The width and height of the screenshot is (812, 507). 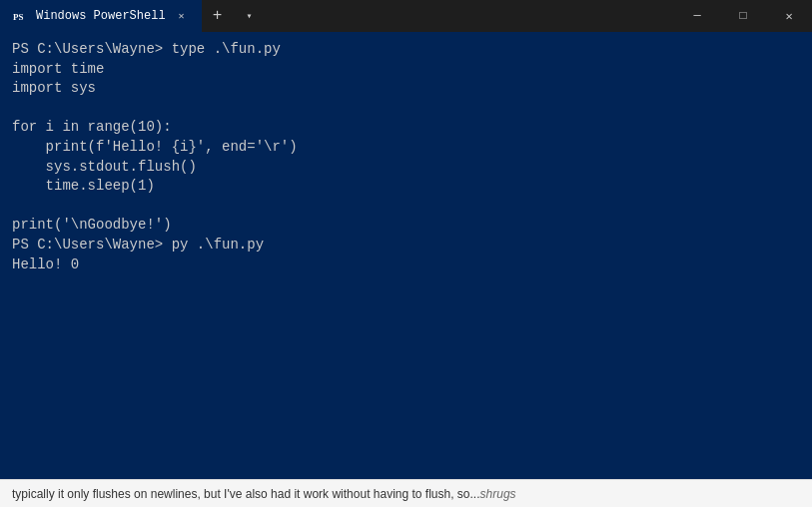 What do you see at coordinates (20, 16) in the screenshot?
I see `powershell-icon: PS` at bounding box center [20, 16].